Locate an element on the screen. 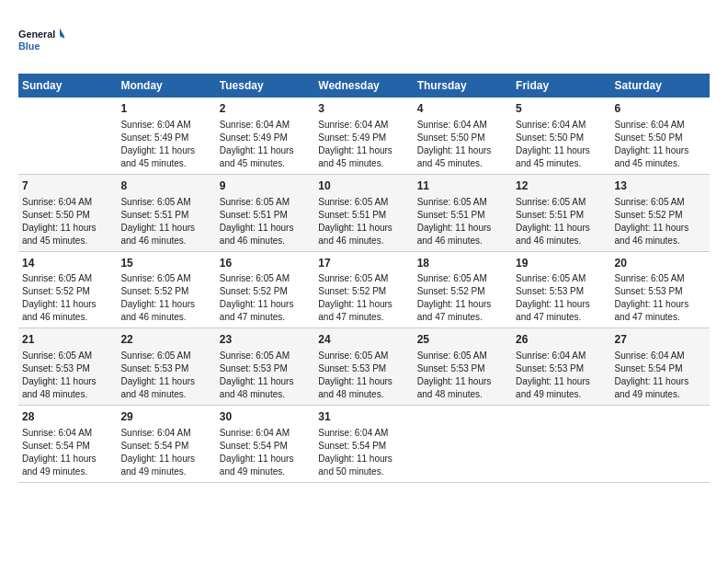  weekday-header-saturday: Saturday is located at coordinates (660, 86).